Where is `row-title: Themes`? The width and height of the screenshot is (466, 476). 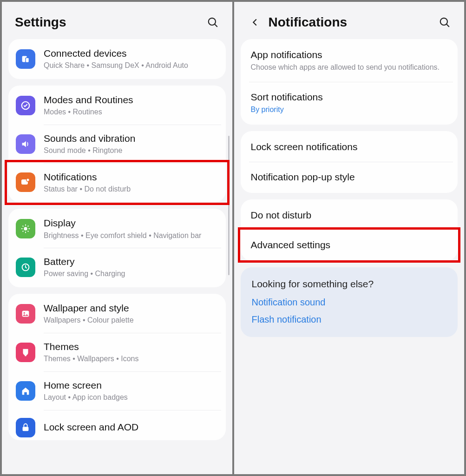 row-title: Themes is located at coordinates (130, 347).